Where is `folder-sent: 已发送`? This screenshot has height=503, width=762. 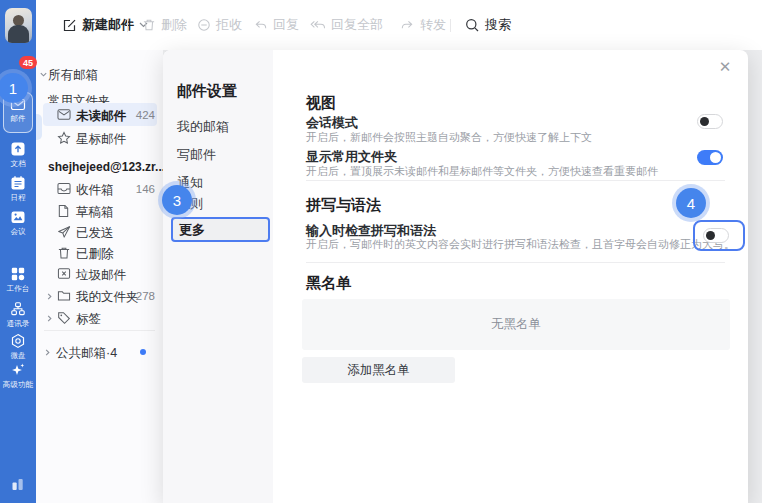 folder-sent: 已发送 is located at coordinates (100, 232).